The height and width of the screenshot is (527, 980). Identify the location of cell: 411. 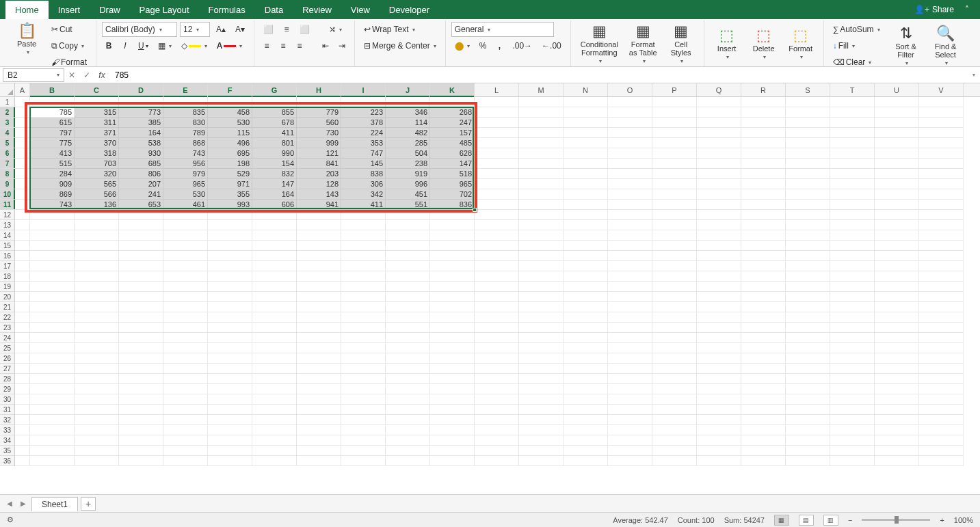
(275, 133).